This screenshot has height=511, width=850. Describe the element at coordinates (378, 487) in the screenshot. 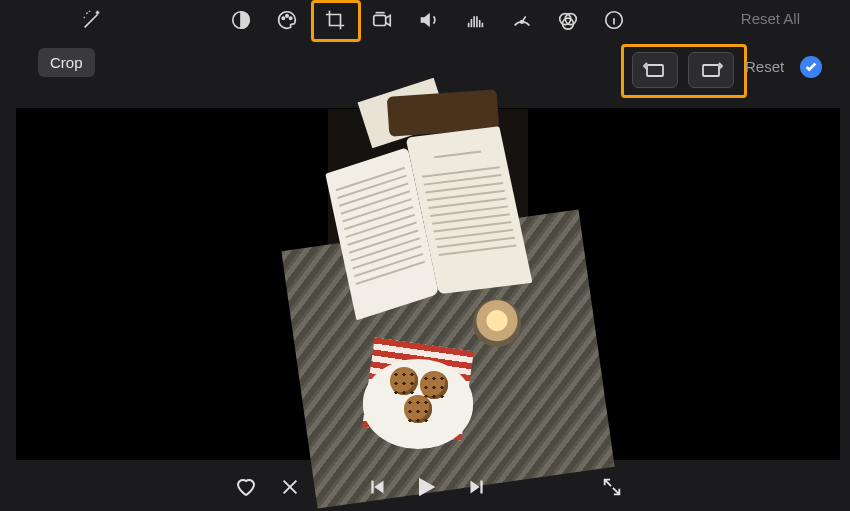

I see `previous-icon` at that location.